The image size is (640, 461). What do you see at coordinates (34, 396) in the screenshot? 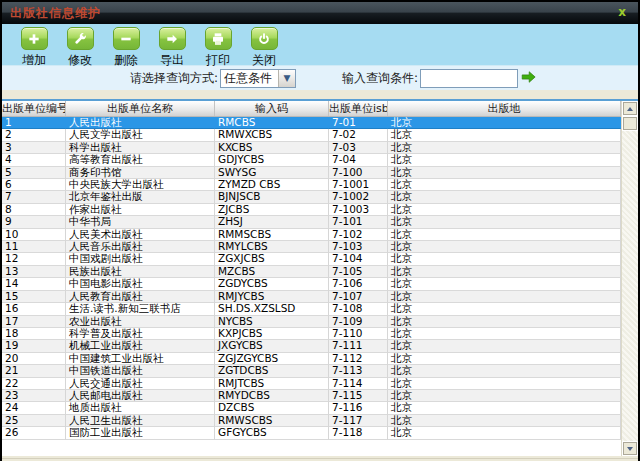
I see `table-cell: 23` at bounding box center [34, 396].